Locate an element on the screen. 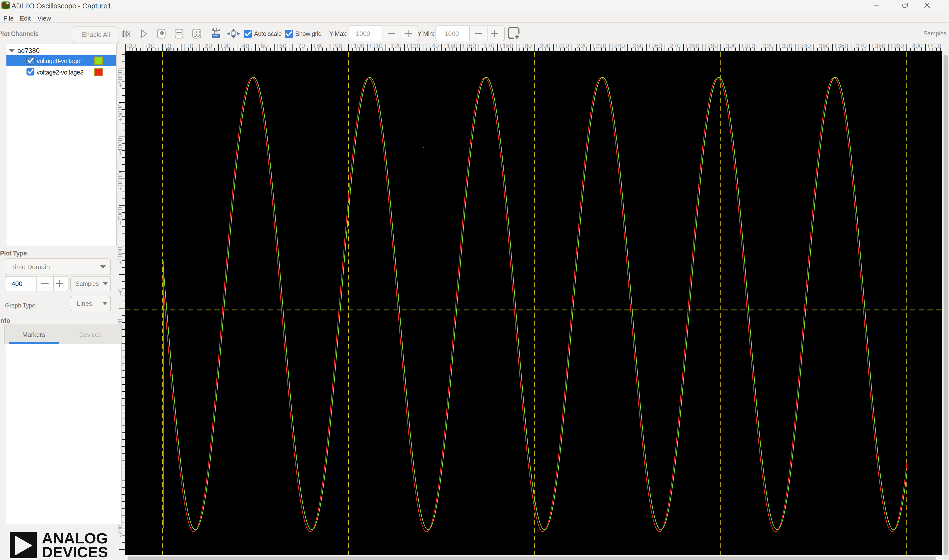 This screenshot has width=949, height=560. svg-text: +360 is located at coordinates (841, 46).